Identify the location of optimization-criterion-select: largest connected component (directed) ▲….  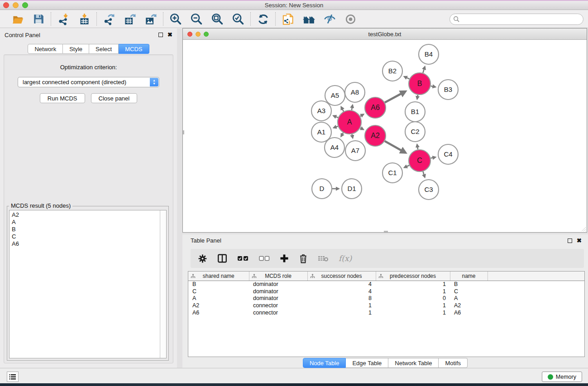
(89, 82).